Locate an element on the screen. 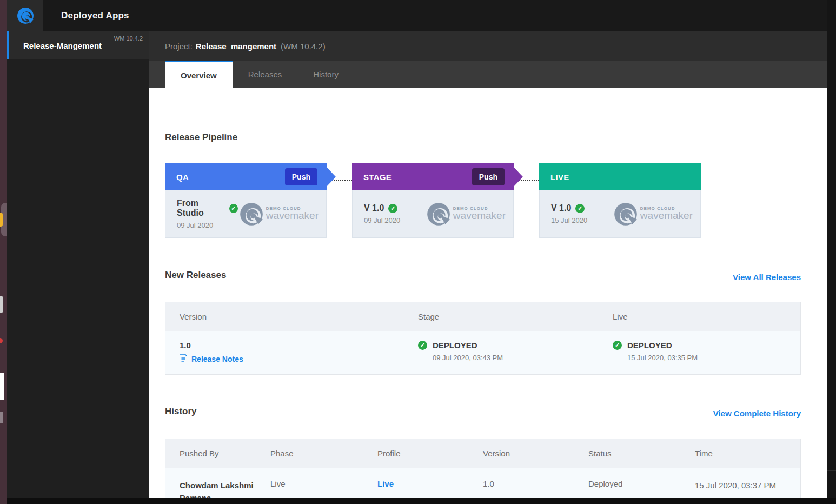 The image size is (836, 504). project-name: Release_mangement is located at coordinates (236, 47).